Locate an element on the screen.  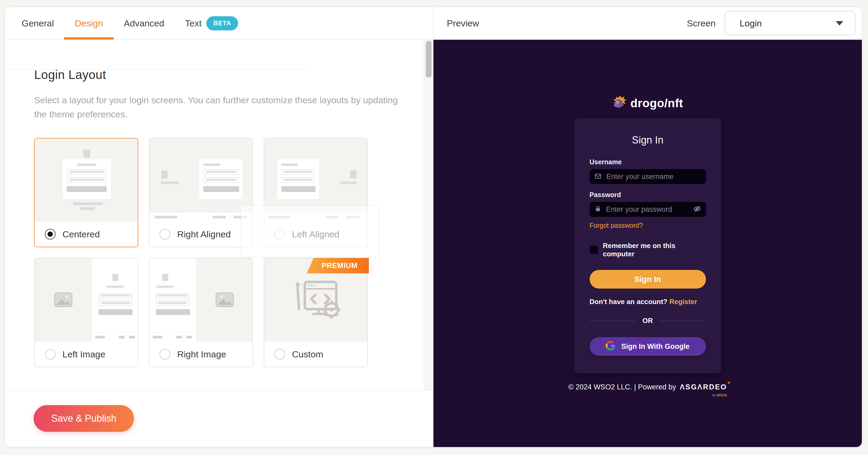
brand-name: drogo/nft is located at coordinates (657, 103).